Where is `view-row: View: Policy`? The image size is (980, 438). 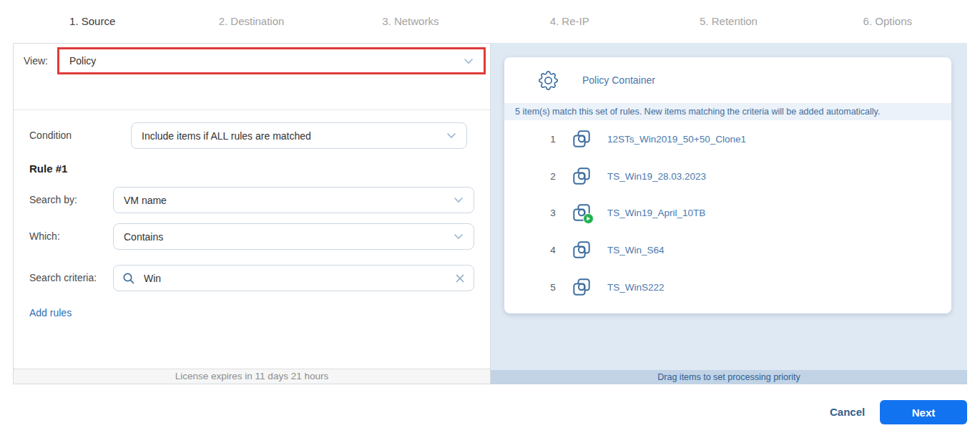 view-row: View: Policy is located at coordinates (252, 77).